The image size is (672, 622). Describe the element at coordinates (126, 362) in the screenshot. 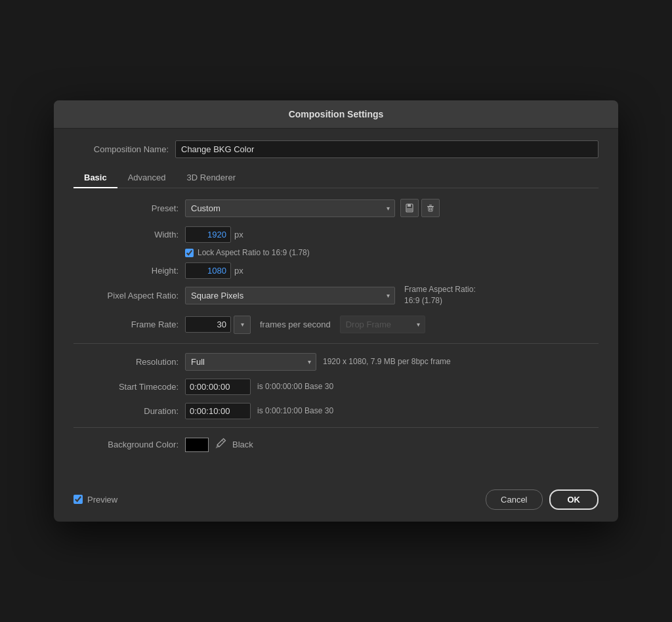

I see `resolution-label: Resolution:` at that location.